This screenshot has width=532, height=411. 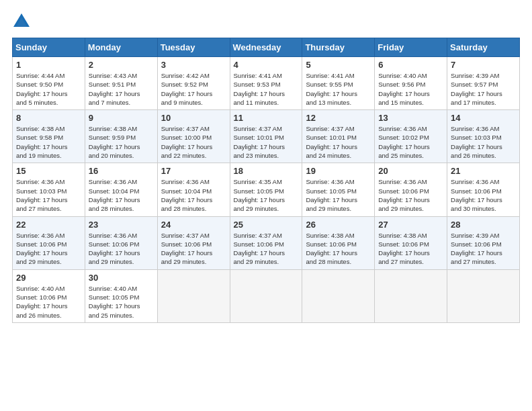 I want to click on day-info: Sunrise: 4:41 AM Sunset: 9:53 PM Dayligh…, so click(x=266, y=89).